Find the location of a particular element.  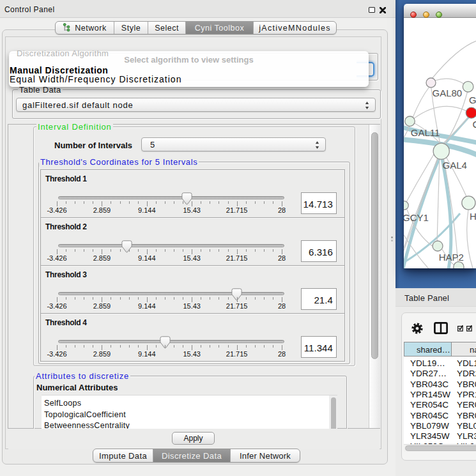

svg-text: HAP2 is located at coordinates (451, 257).